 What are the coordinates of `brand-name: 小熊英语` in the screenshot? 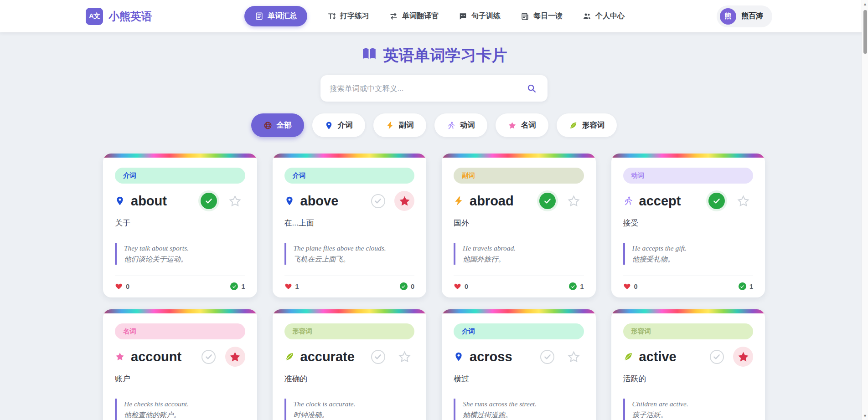 It's located at (130, 16).